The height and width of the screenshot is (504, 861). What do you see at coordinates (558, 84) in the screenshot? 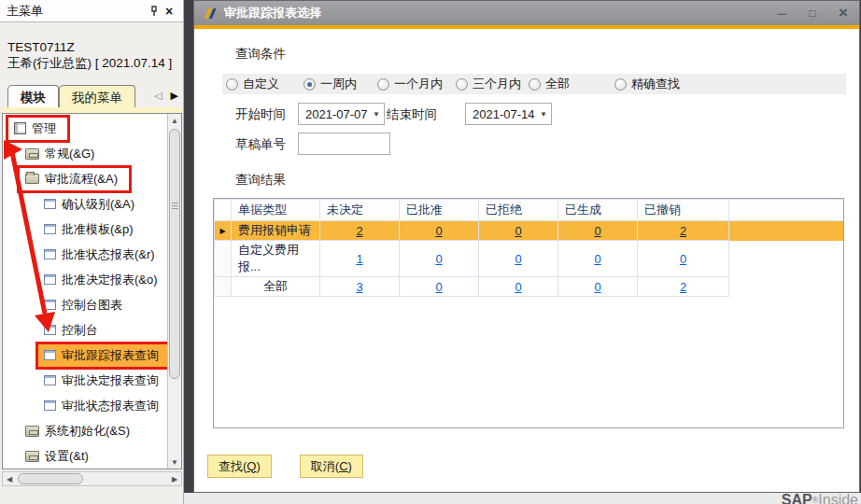
I see `radio-label: 全部` at bounding box center [558, 84].